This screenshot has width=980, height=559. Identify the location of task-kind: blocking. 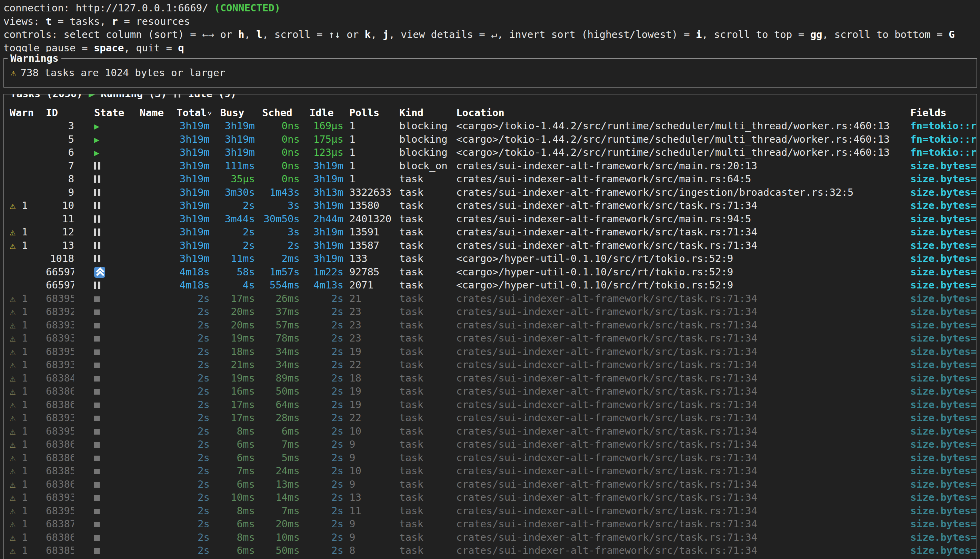
(422, 153).